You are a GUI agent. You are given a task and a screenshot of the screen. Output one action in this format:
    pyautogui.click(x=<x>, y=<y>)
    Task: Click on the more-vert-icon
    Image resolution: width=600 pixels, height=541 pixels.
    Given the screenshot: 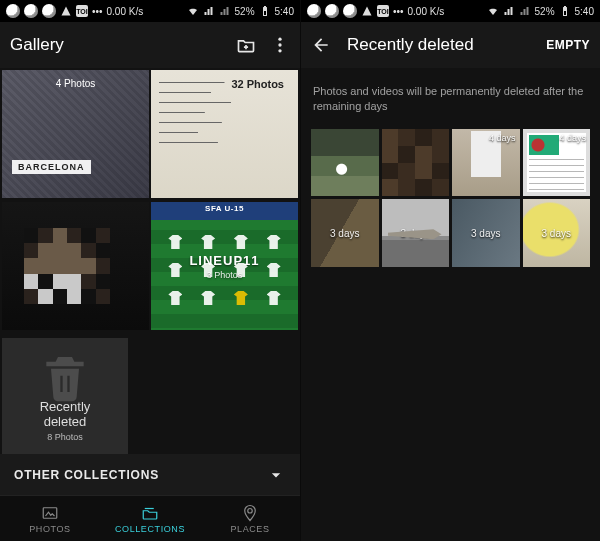 What is the action you would take?
    pyautogui.click(x=280, y=45)
    